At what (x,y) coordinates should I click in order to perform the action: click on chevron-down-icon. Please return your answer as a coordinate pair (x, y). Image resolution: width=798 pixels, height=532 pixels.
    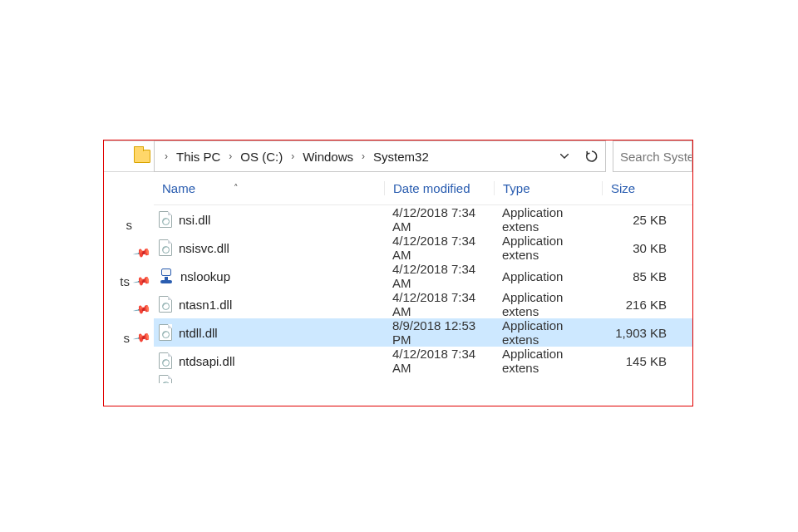
    Looking at the image, I should click on (564, 156).